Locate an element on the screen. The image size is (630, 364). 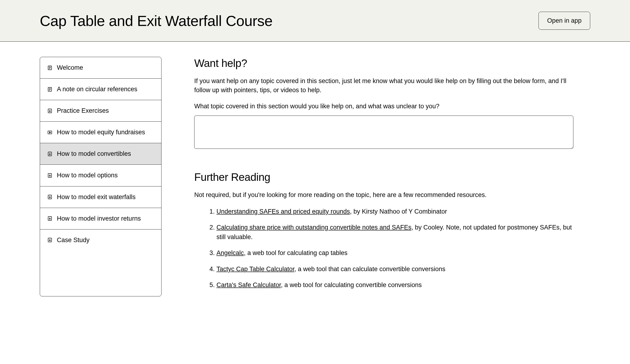
help-description: If you want help on any topic covered in… is located at coordinates (384, 85).